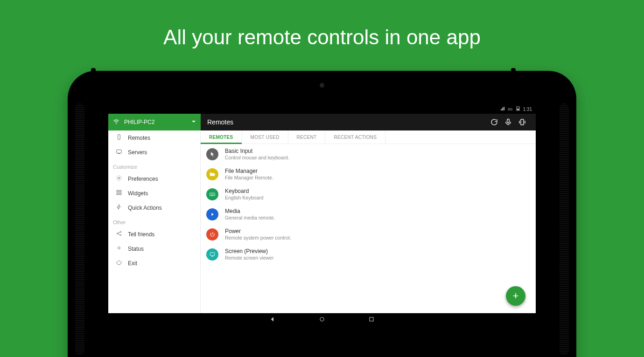 Image resolution: width=644 pixels, height=357 pixels. What do you see at coordinates (518, 110) in the screenshot?
I see `battery-icon` at bounding box center [518, 110].